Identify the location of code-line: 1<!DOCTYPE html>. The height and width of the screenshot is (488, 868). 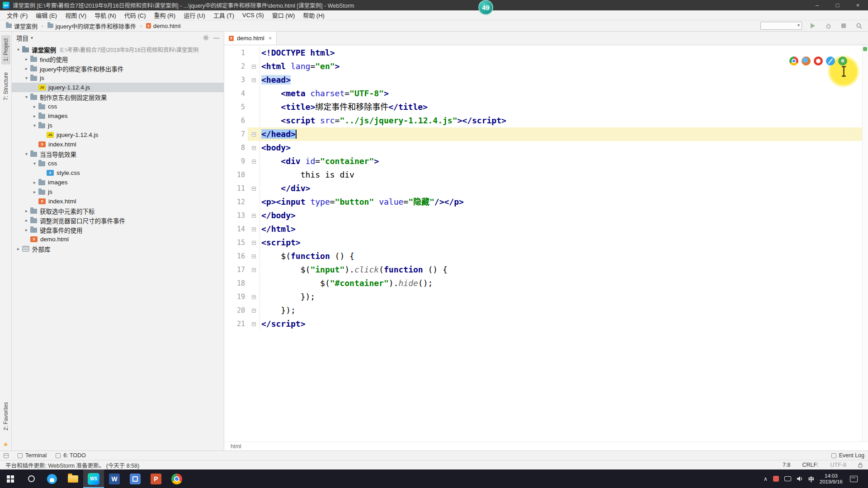
(546, 53).